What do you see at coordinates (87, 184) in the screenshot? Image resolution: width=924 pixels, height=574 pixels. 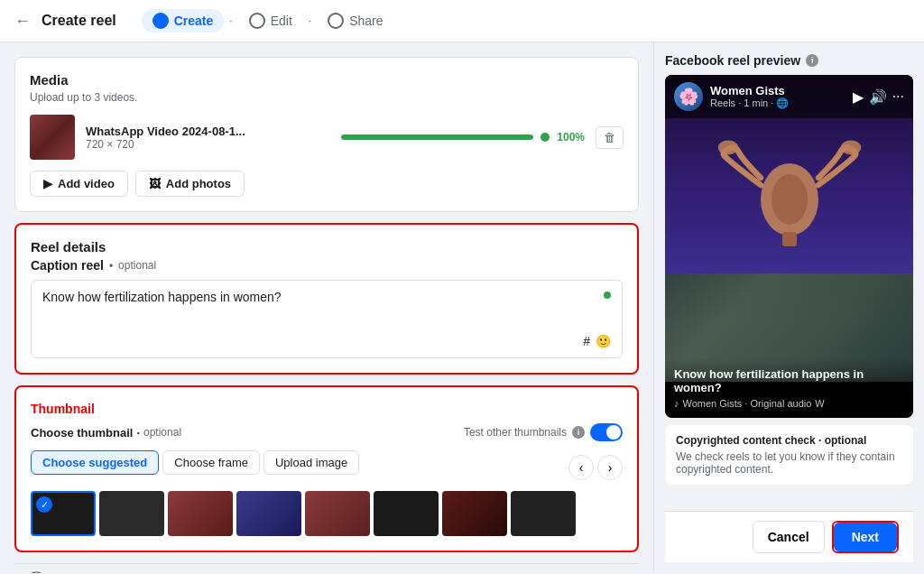 I see `add-video-label: Add video` at bounding box center [87, 184].